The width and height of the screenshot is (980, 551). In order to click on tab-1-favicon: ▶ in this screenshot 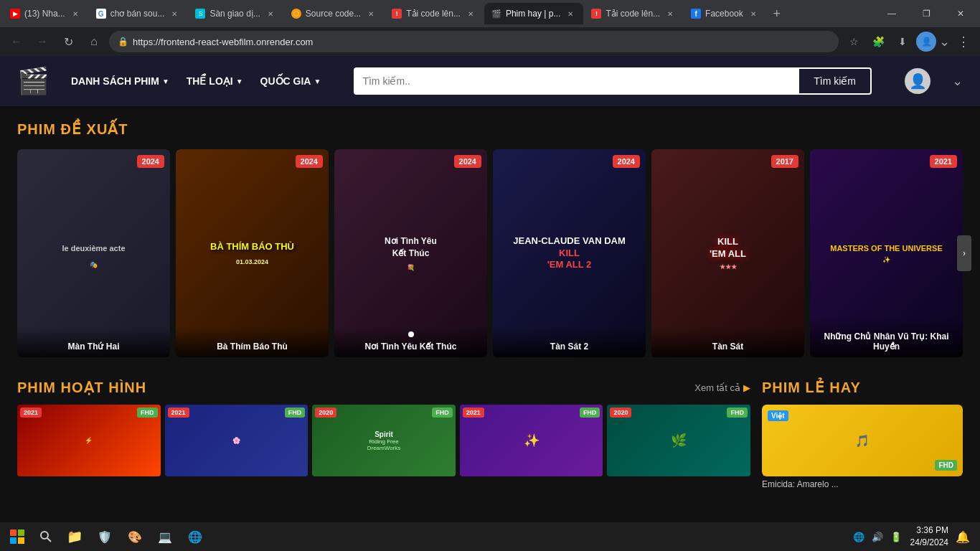, I will do `click(15, 14)`.